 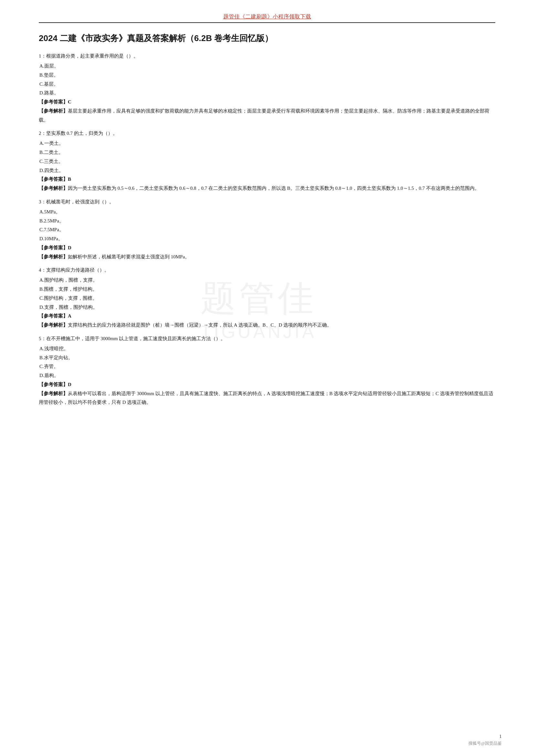 I want to click on q5-opt-a: A.浅埋暗挖。, so click(x=267, y=349).